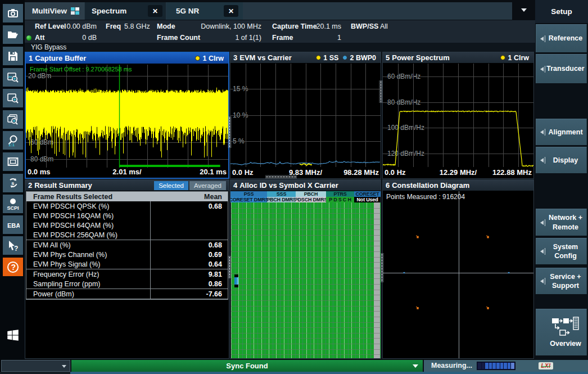 The image size is (588, 374). I want to click on softkey-reference: Reference, so click(561, 38).